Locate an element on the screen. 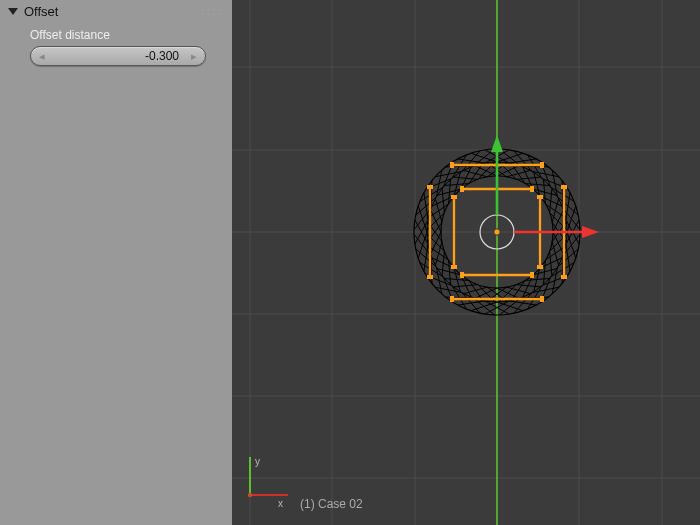  axis-y-label: y is located at coordinates (258, 462).